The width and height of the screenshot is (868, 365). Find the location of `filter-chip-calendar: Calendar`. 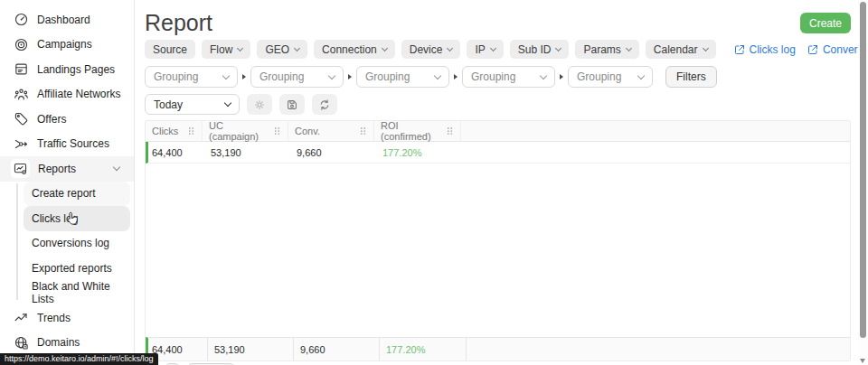

filter-chip-calendar: Calendar is located at coordinates (681, 49).